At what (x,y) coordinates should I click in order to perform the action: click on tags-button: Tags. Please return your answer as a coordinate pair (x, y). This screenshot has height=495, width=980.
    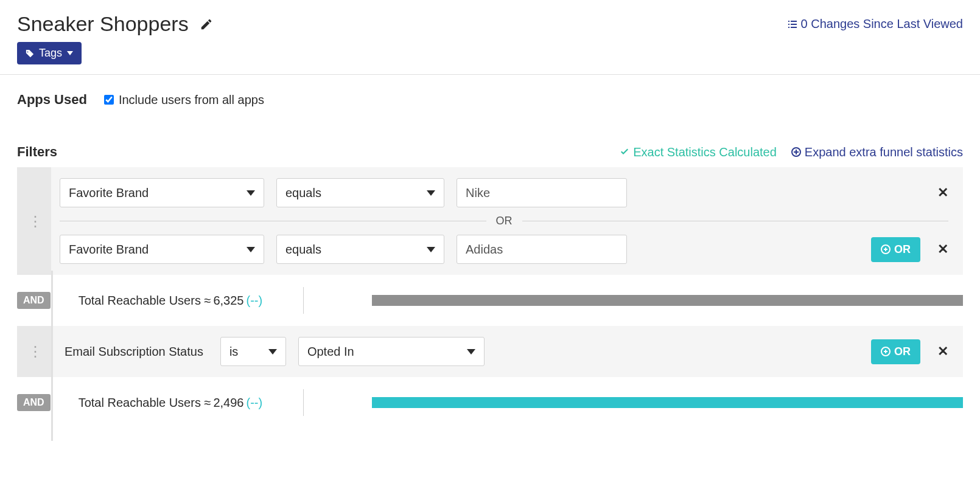
    Looking at the image, I should click on (49, 54).